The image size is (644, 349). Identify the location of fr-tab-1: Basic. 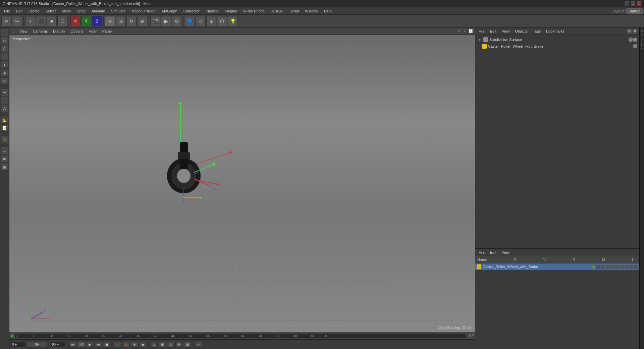
(642, 33).